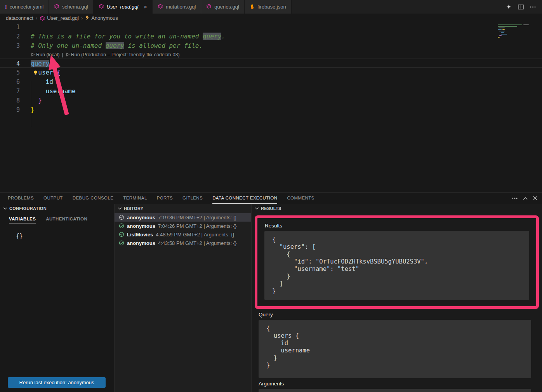 This screenshot has width=542, height=392. Describe the element at coordinates (53, 198) in the screenshot. I see `panel-tab-output: OUTPUT` at that location.